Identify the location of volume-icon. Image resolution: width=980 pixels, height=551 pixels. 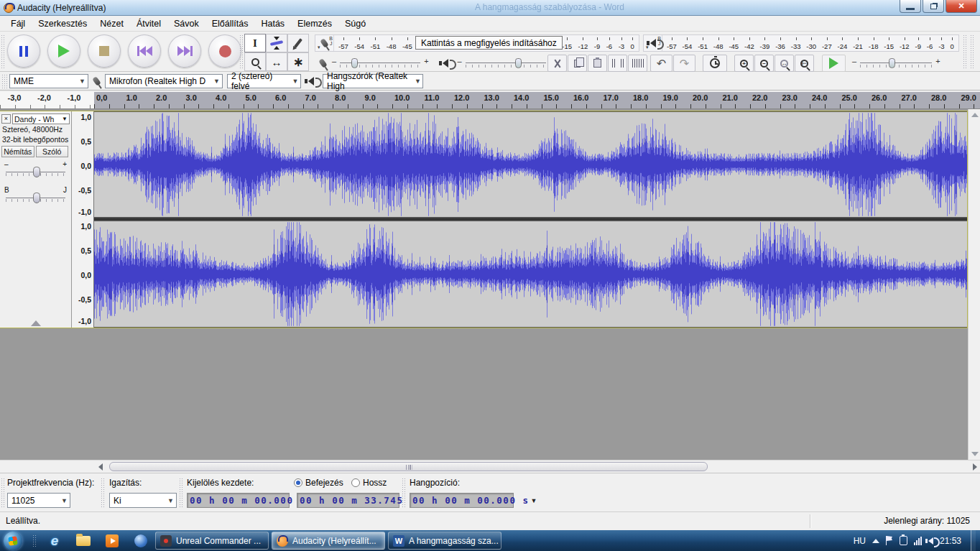
(931, 541).